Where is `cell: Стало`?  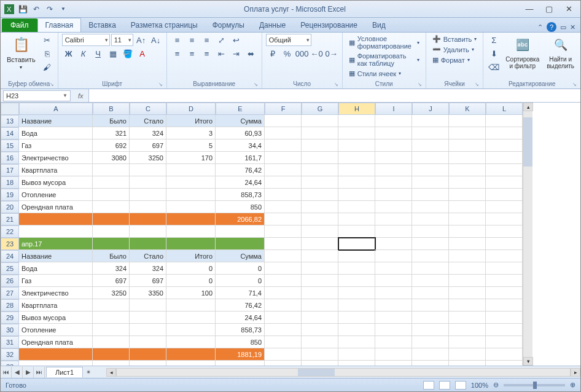
cell: Стало is located at coordinates (148, 256).